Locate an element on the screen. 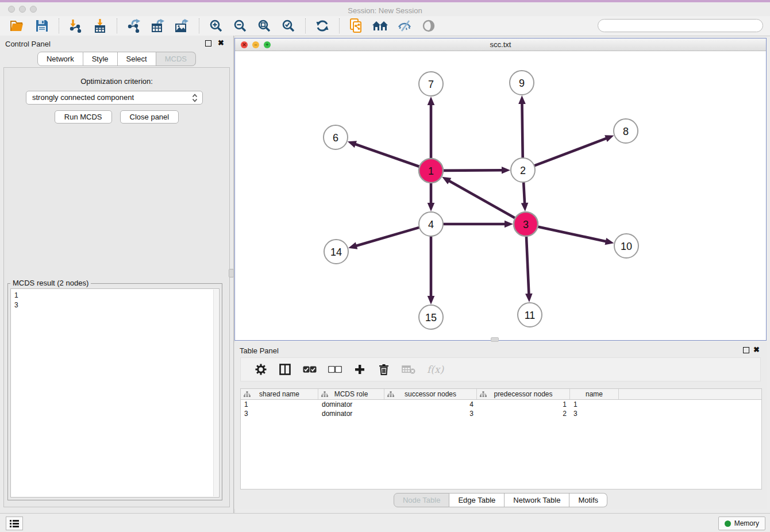 The image size is (770, 532). zoom-in-icon is located at coordinates (216, 26).